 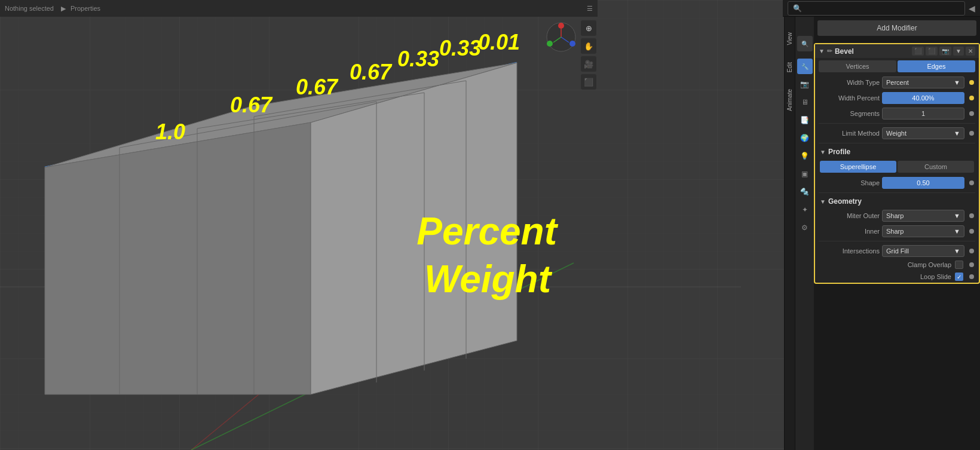 I want to click on miter-outer-select: Sharp ▼, so click(x=923, y=216).